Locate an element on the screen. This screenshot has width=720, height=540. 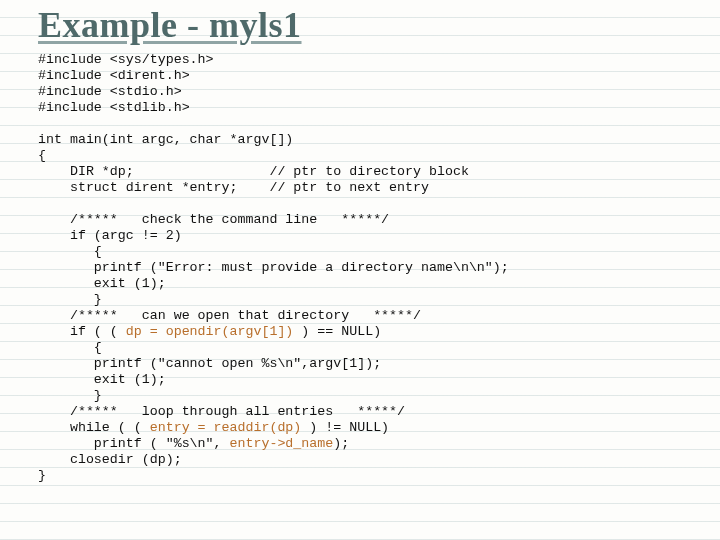
code-line: #include <dirent.h> is located at coordinates (114, 76).